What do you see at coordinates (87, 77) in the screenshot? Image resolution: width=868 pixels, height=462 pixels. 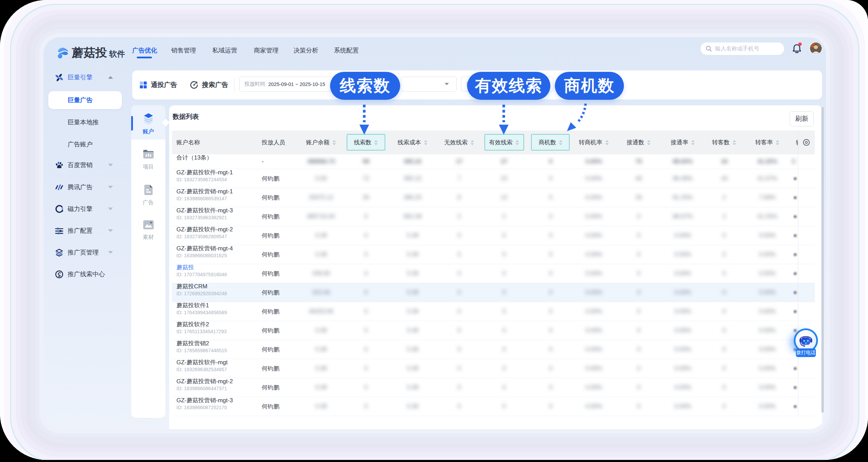 I see `sidebar-item-ocean-engine: 巨量引擎` at bounding box center [87, 77].